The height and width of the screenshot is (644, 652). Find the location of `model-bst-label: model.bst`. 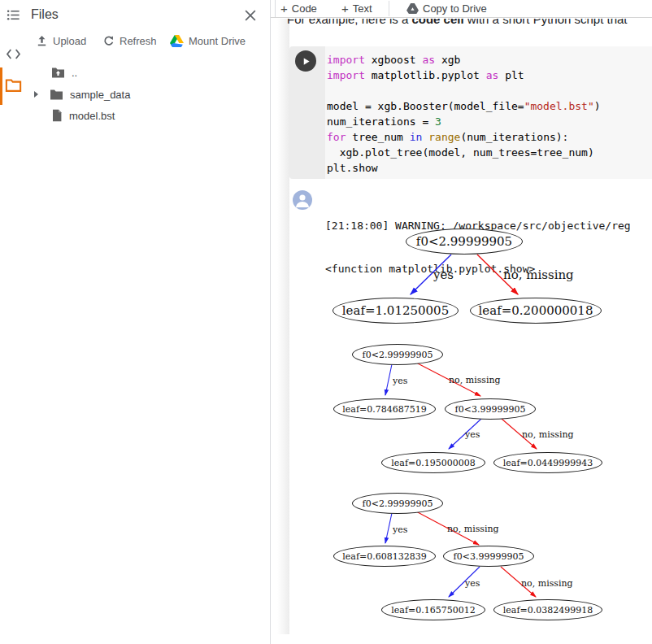

model-bst-label: model.bst is located at coordinates (92, 115).